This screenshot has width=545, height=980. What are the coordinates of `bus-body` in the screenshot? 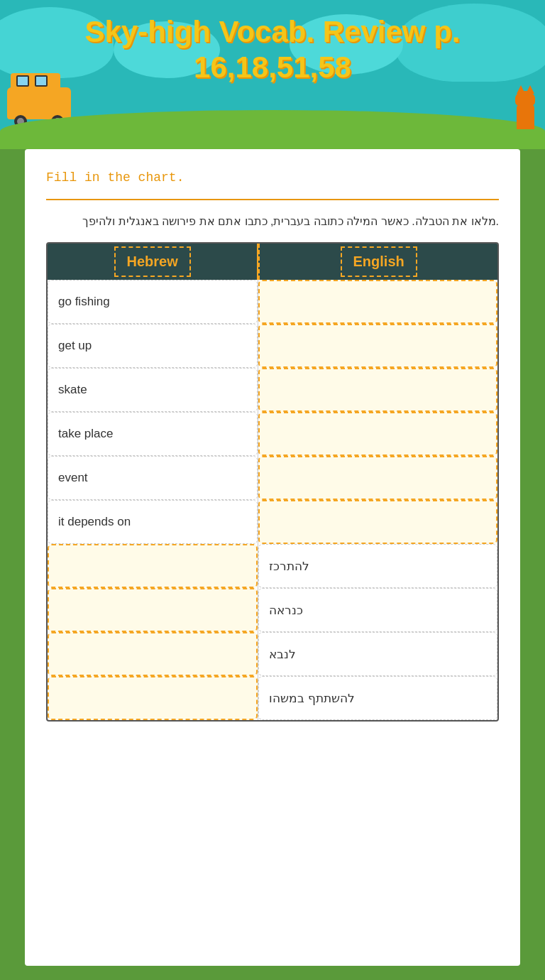 It's located at (39, 104).